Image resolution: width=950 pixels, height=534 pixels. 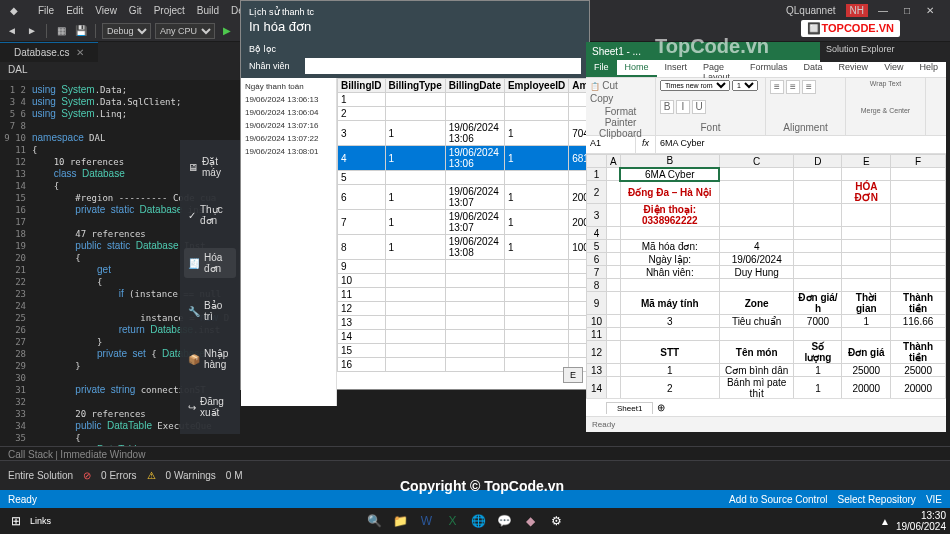 I want to click on cell: HÓA ĐƠN, so click(x=866, y=192).